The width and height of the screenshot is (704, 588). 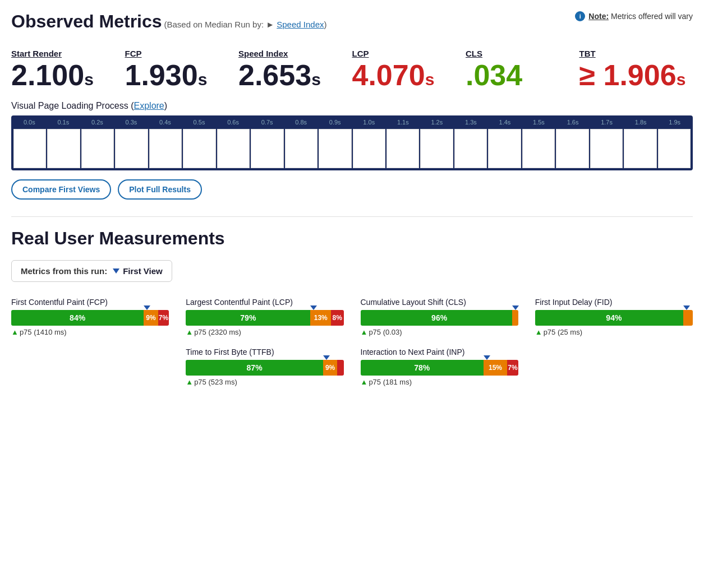 What do you see at coordinates (352, 239) in the screenshot?
I see `rum-title: Real User Measurements` at bounding box center [352, 239].